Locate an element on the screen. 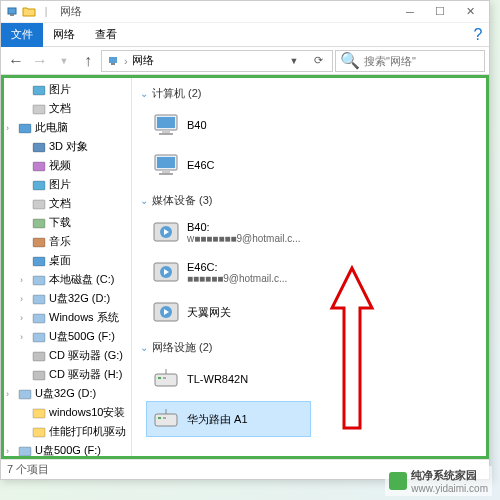 This screenshot has height=500, width=500. nav-label: U盘32G (D:) is located at coordinates (66, 394).